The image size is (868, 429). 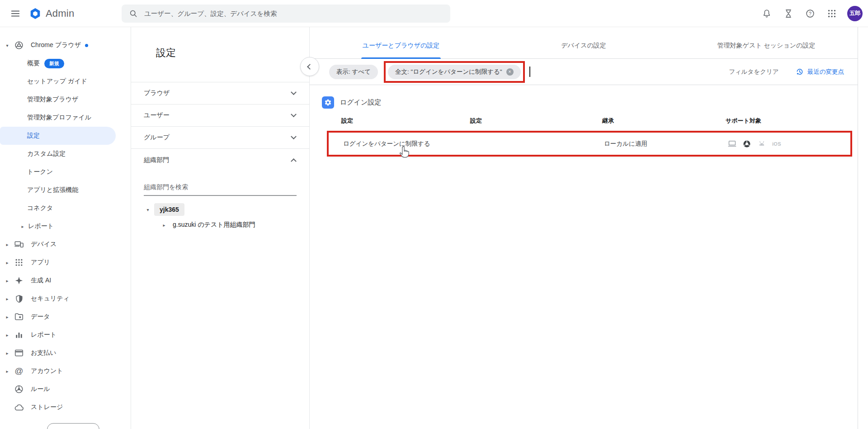 I want to click on sidebar-item-managed-browsers: 管理対象ブラウザ, so click(x=65, y=100).